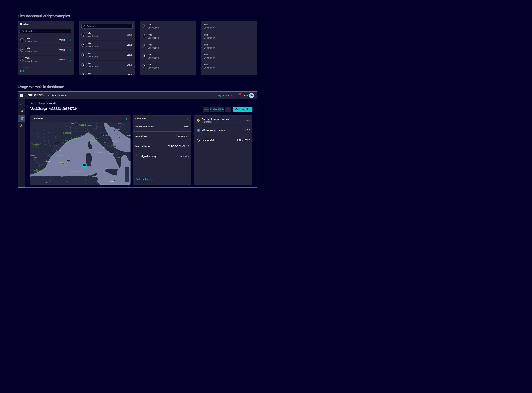 This screenshot has width=532, height=393. I want to click on svg-text: della Majella, so click(112, 147).